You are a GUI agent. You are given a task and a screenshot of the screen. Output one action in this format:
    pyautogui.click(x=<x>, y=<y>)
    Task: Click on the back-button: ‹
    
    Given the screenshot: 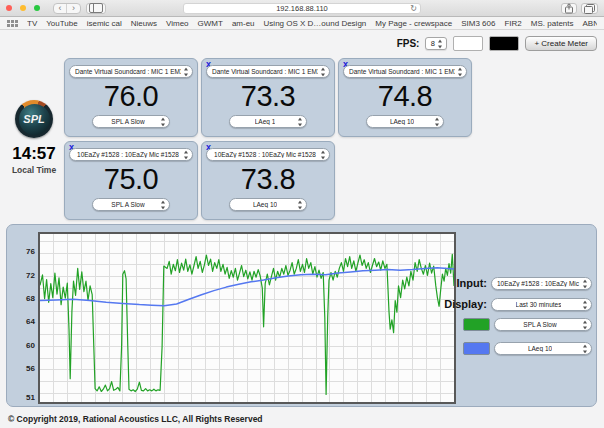 What is the action you would take?
    pyautogui.click(x=60, y=8)
    